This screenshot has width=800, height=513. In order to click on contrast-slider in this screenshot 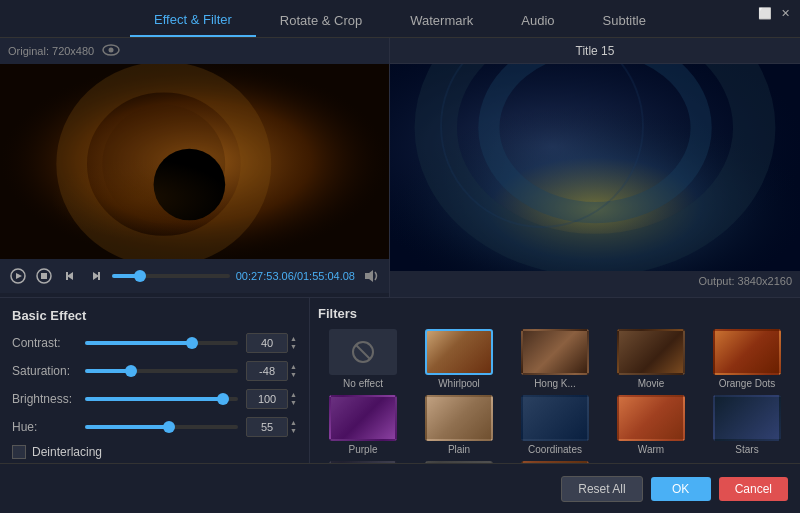, I will do `click(162, 343)`.